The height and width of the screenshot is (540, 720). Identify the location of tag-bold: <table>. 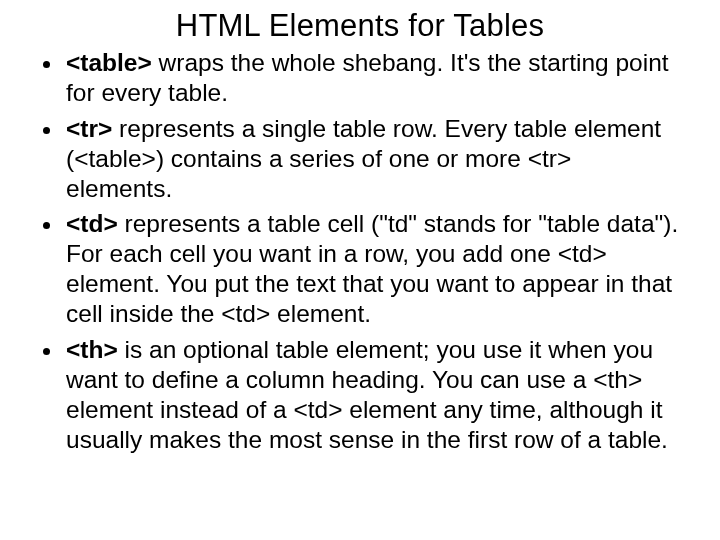
(109, 62).